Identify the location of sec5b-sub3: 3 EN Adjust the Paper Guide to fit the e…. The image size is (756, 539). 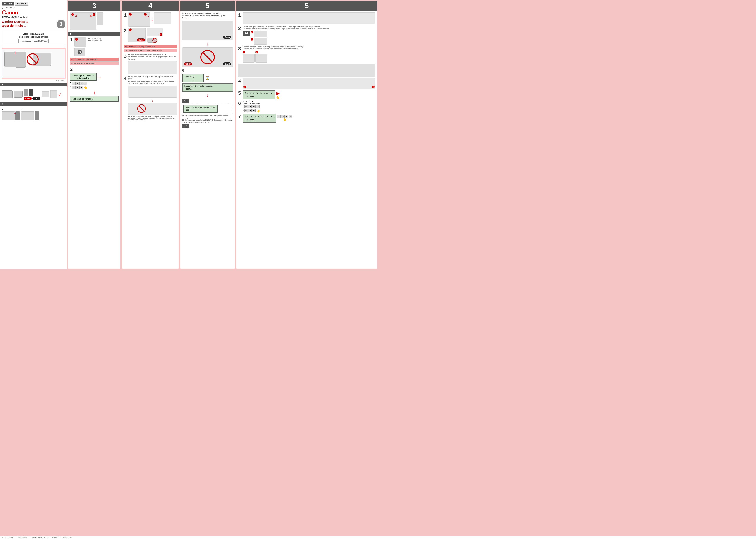
(307, 54).